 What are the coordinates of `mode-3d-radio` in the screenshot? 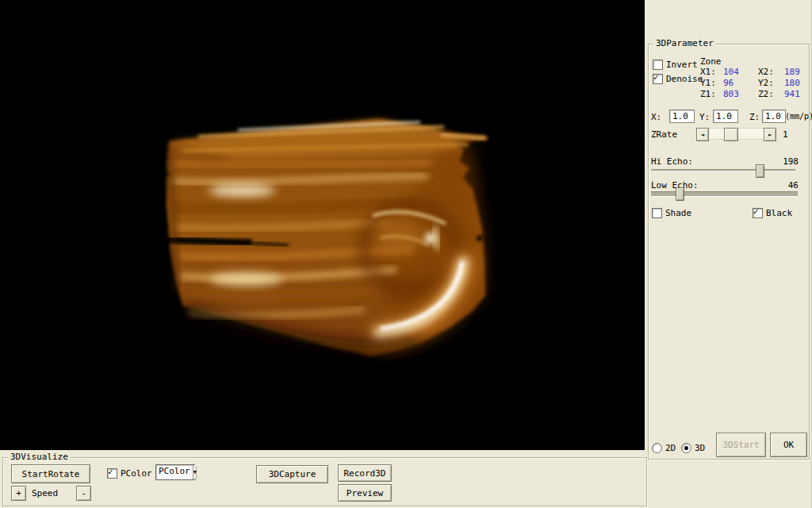 It's located at (687, 448).